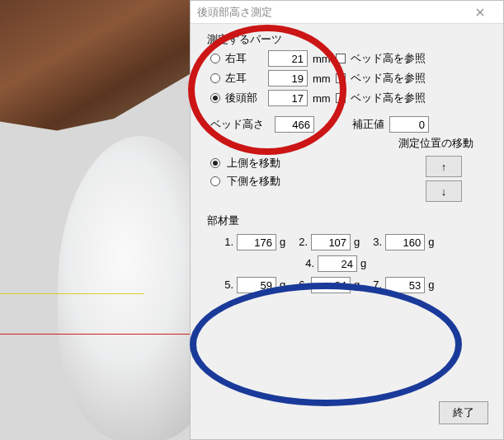 This screenshot has width=504, height=440. Describe the element at coordinates (346, 12) in the screenshot. I see `dialog-titlebar: 後頭部高さ測定` at that location.